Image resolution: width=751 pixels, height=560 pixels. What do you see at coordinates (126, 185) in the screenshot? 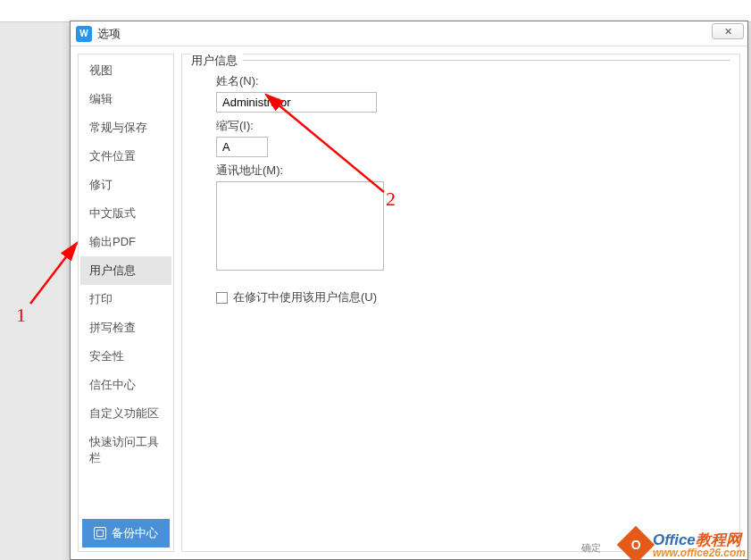
I see `sidebar-item-revision: 修订` at bounding box center [126, 185].